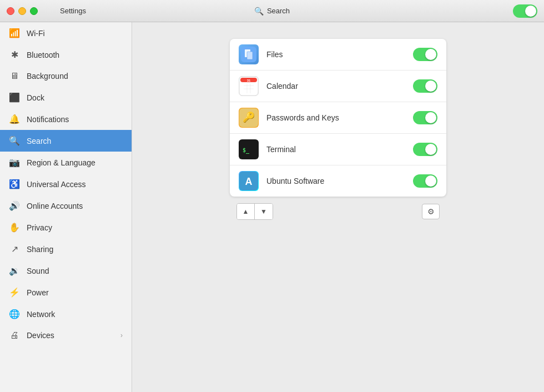 The width and height of the screenshot is (544, 392). I want to click on global-toggle, so click(525, 11).